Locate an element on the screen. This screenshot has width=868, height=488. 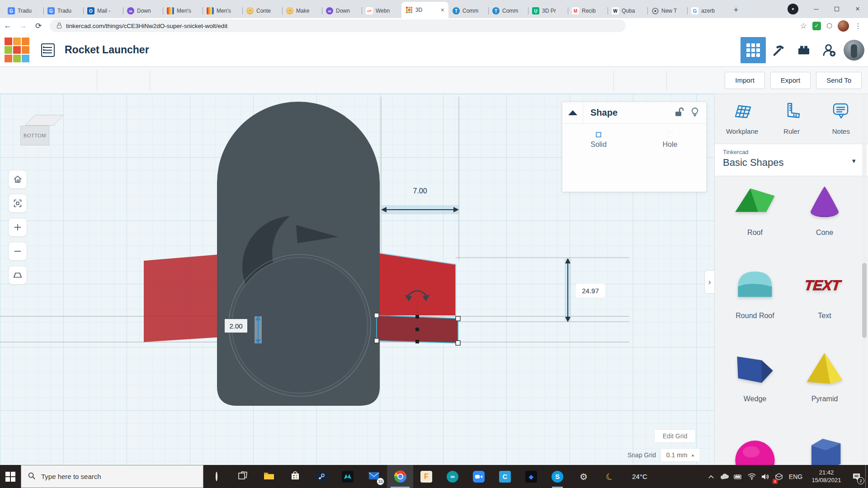
cortana is located at coordinates (217, 476).